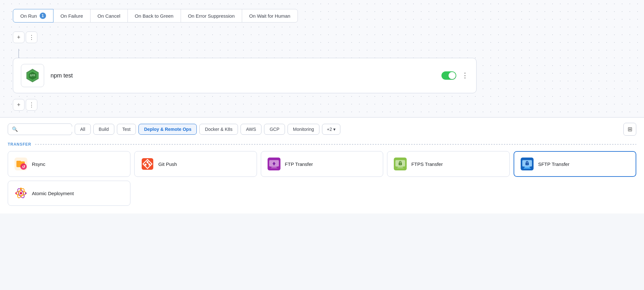 The height and width of the screenshot is (290, 644). What do you see at coordinates (127, 129) in the screenshot?
I see `filter-test: Test` at bounding box center [127, 129].